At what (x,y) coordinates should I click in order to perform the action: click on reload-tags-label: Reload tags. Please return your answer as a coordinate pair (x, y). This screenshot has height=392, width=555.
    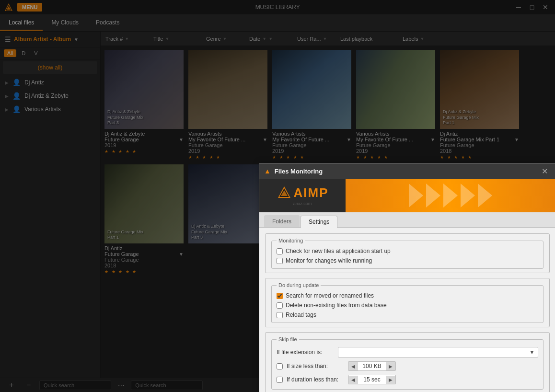
    Looking at the image, I should click on (301, 315).